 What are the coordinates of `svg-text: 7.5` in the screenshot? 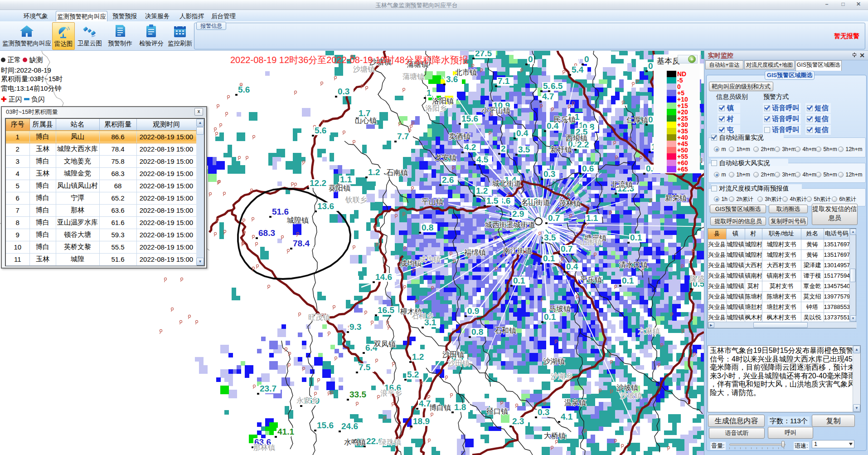 It's located at (364, 367).